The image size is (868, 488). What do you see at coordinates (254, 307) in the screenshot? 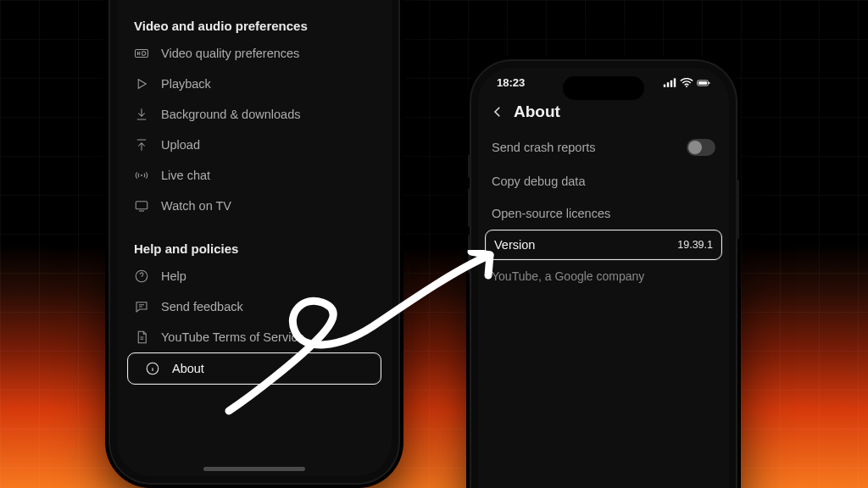
I see `settings-item-send-feedback: Send feedback` at bounding box center [254, 307].